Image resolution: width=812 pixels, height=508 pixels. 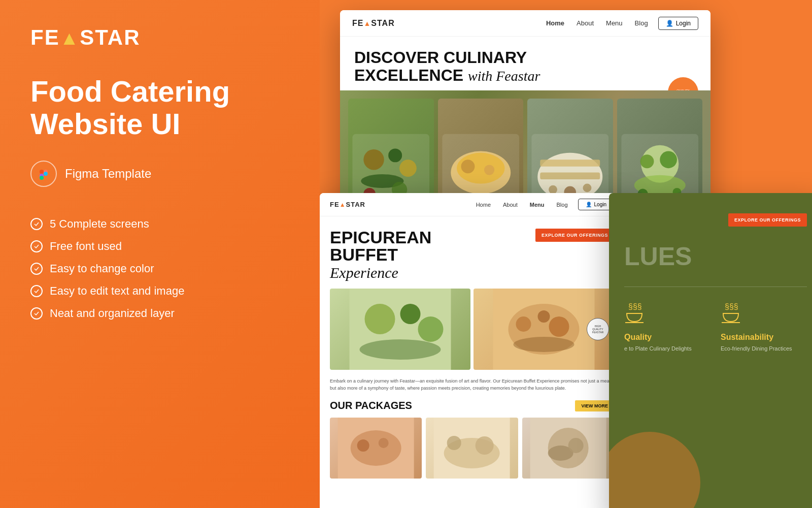 I want to click on explore-btn-3: EXPLORE OUR OFFERINGS, so click(x=767, y=220).